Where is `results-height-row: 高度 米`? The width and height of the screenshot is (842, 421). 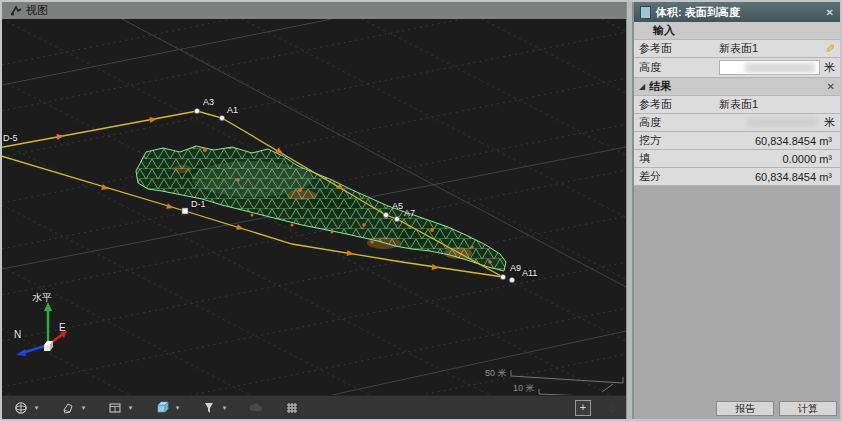 results-height-row: 高度 米 is located at coordinates (737, 123).